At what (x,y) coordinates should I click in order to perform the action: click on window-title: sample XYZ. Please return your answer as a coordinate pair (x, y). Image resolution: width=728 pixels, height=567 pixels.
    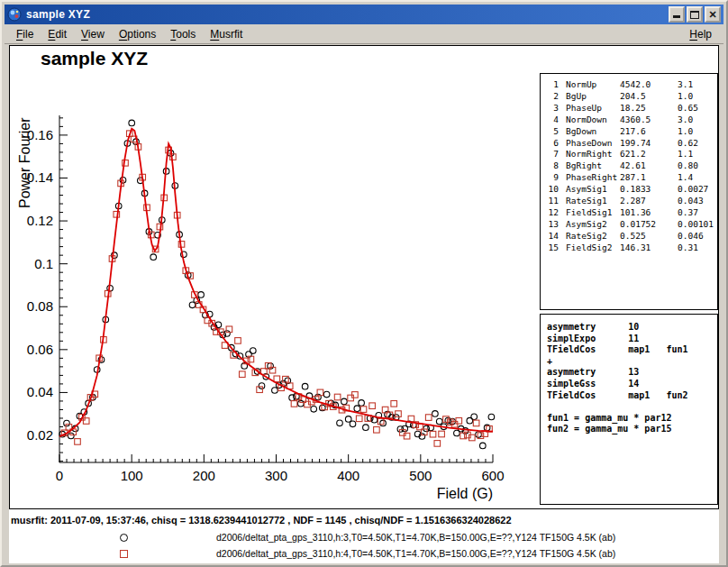
    Looking at the image, I should click on (346, 14).